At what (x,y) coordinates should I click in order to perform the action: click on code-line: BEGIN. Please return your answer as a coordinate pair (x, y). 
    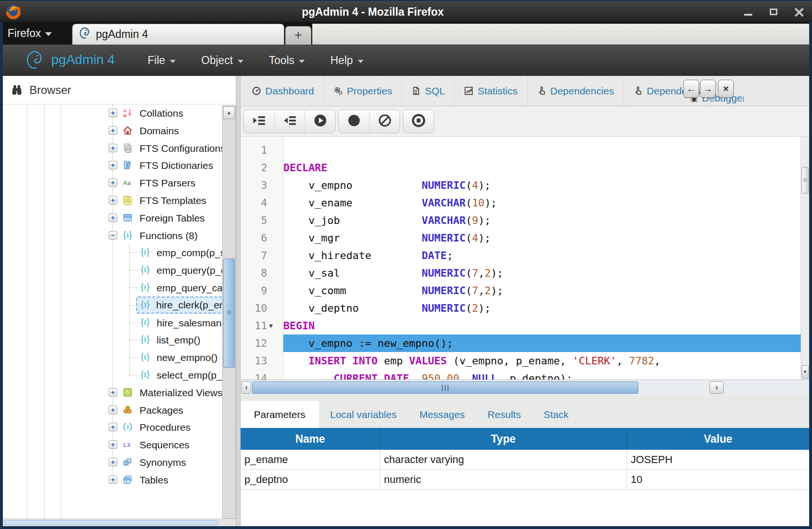
    Looking at the image, I should click on (542, 325).